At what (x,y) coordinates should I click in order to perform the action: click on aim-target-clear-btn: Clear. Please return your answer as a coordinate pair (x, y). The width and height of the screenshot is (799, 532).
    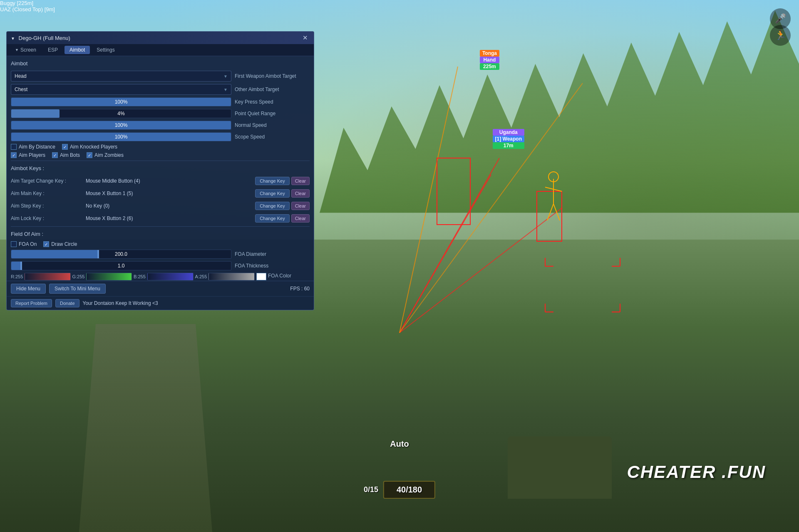
    Looking at the image, I should click on (300, 181).